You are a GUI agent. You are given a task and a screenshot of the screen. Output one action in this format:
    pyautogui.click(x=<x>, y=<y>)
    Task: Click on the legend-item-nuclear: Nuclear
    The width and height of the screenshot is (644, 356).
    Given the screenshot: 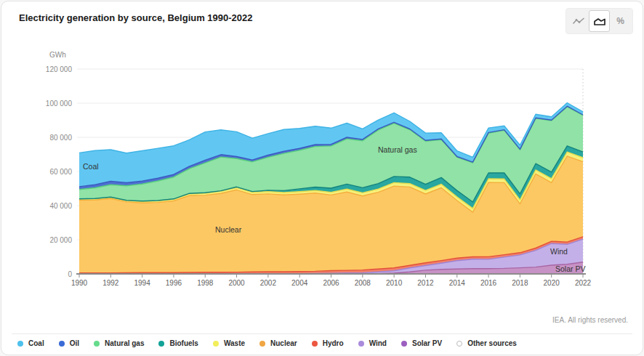 What is the action you would take?
    pyautogui.click(x=278, y=343)
    